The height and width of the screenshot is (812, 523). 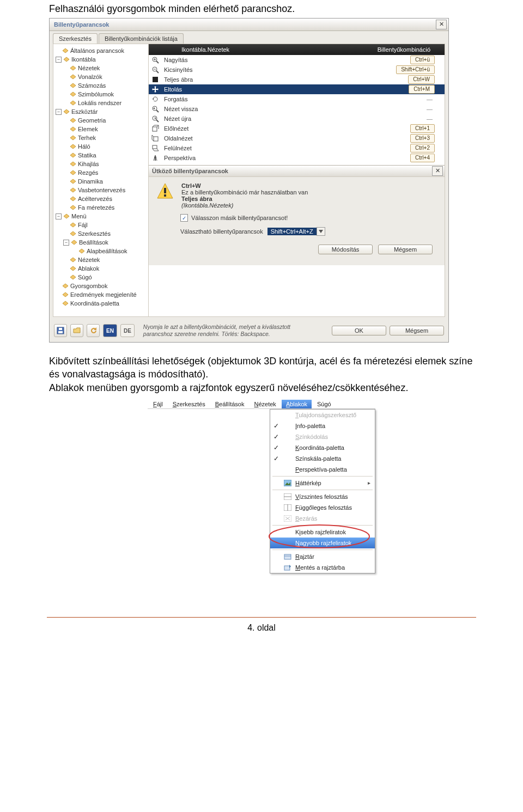 I want to click on command-row: FelülnézetCtrl+2, so click(x=296, y=148).